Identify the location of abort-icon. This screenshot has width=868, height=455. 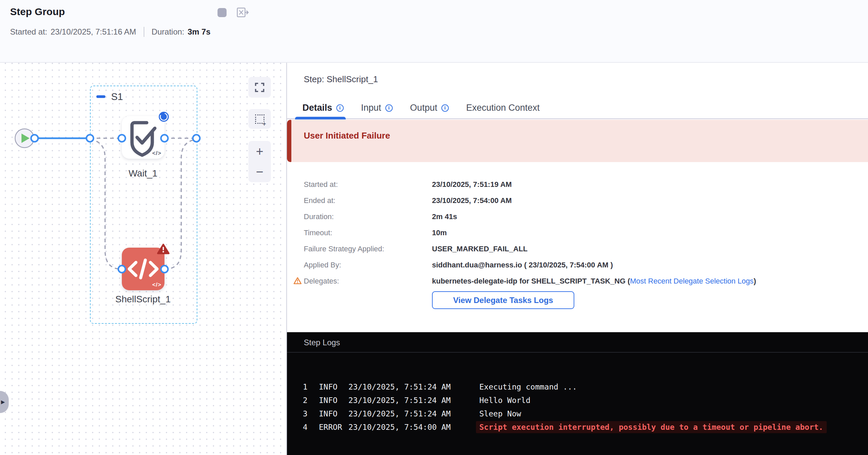
(243, 12).